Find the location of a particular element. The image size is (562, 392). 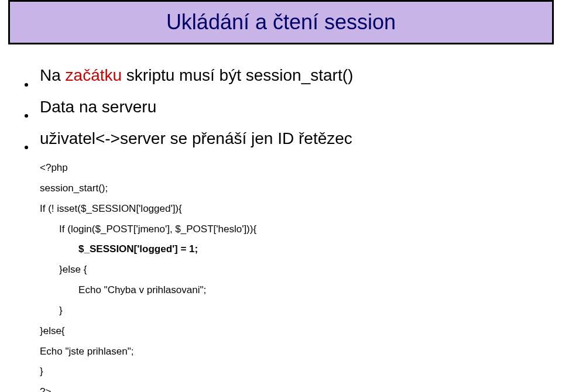

code-line: If (! isset($_SESSION['logged']){ is located at coordinates (148, 209).